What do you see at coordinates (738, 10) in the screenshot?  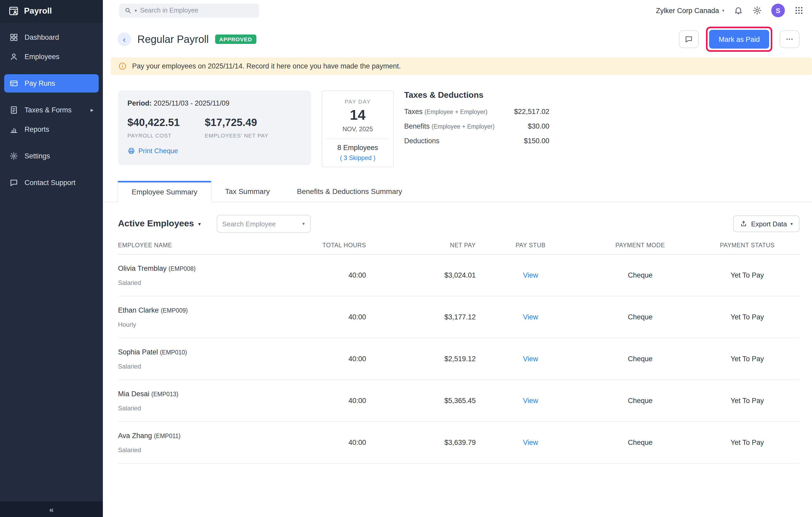 I see `notifications-bell-icon` at bounding box center [738, 10].